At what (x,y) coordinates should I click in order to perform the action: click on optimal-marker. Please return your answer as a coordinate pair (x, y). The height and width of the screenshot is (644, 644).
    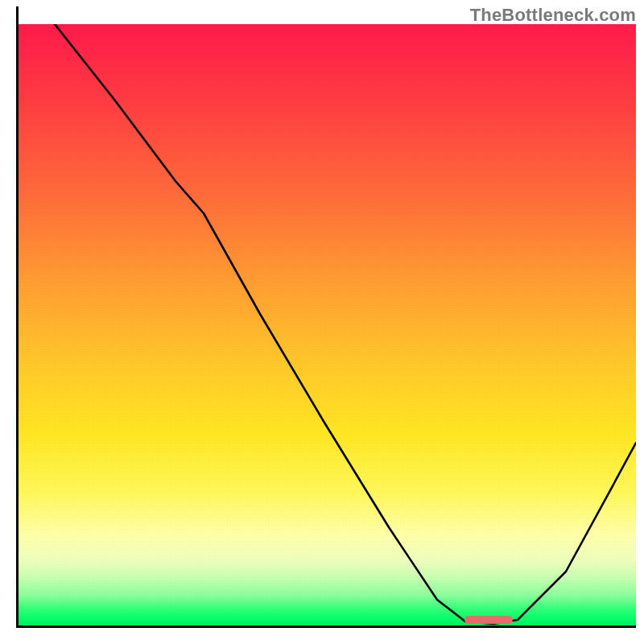
    Looking at the image, I should click on (489, 620).